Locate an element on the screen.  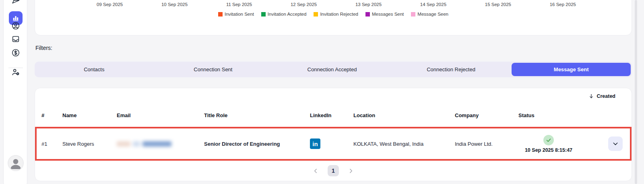
status-timestamp: 10 Sep 2025 8:15:47 is located at coordinates (549, 150).